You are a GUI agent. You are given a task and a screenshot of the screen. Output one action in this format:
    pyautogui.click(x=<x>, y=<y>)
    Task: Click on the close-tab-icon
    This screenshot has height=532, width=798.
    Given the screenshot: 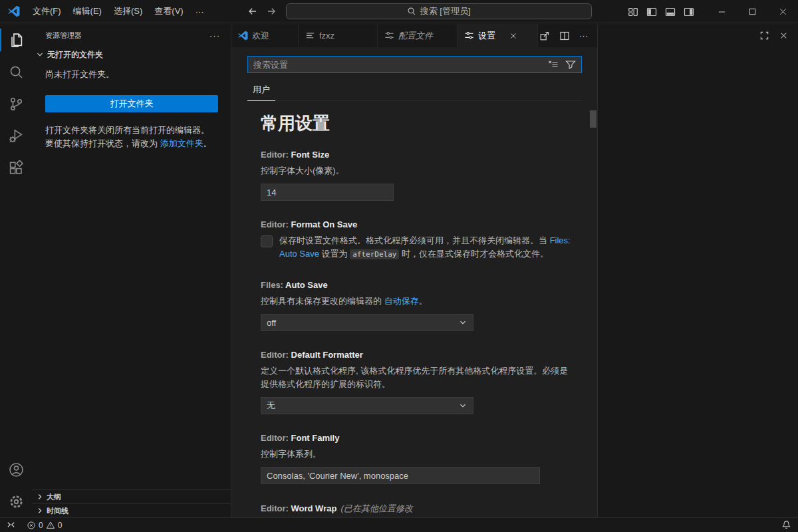 What is the action you would take?
    pyautogui.click(x=513, y=36)
    